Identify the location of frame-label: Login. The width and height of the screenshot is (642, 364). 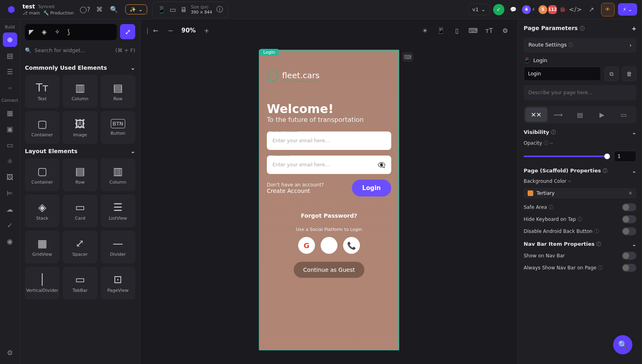
(269, 52).